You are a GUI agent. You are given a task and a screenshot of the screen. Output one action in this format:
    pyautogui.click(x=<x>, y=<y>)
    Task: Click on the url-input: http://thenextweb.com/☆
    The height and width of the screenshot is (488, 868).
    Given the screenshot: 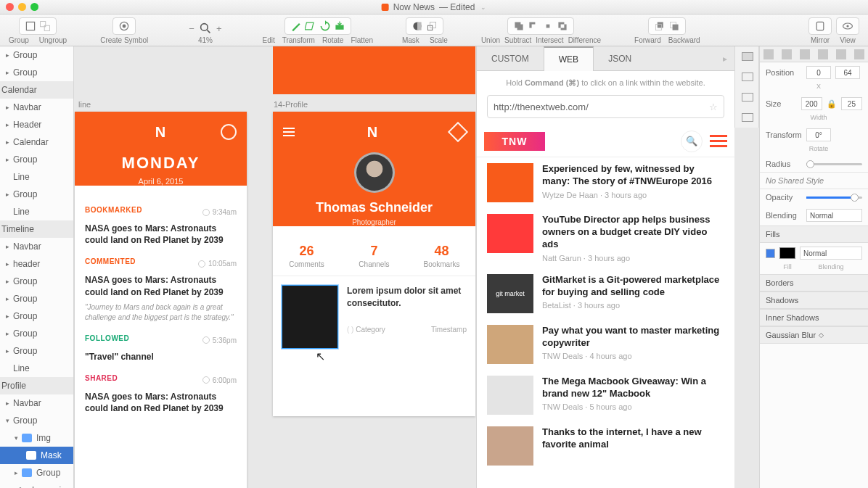 What is the action you would take?
    pyautogui.click(x=605, y=107)
    